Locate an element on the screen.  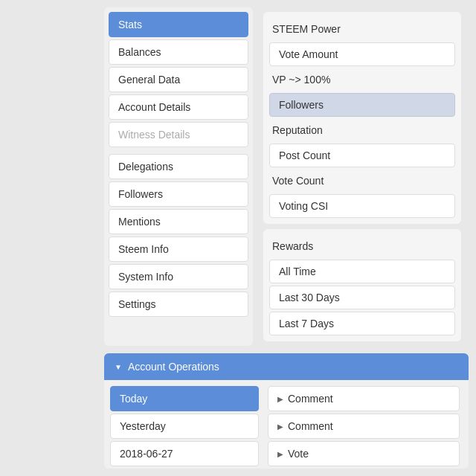
right-item-steem-power-label: STEEM Power is located at coordinates (306, 29).